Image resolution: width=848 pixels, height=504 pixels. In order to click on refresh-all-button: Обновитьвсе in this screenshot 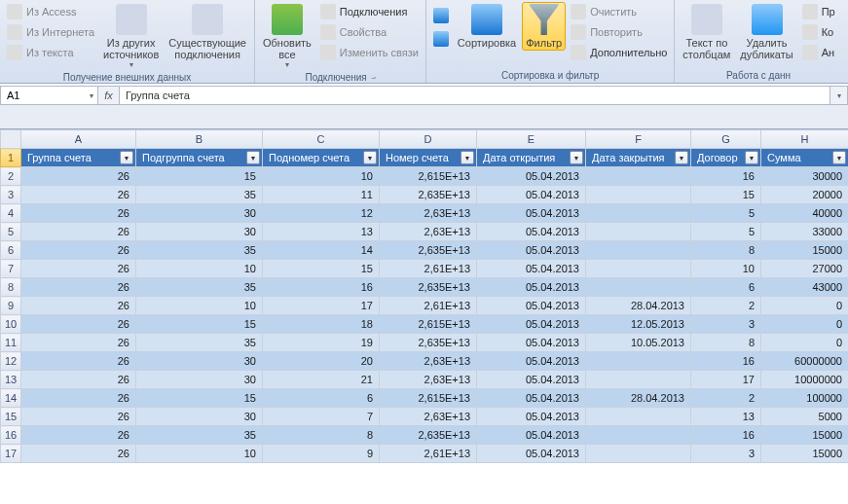, I will do `click(287, 37)`.